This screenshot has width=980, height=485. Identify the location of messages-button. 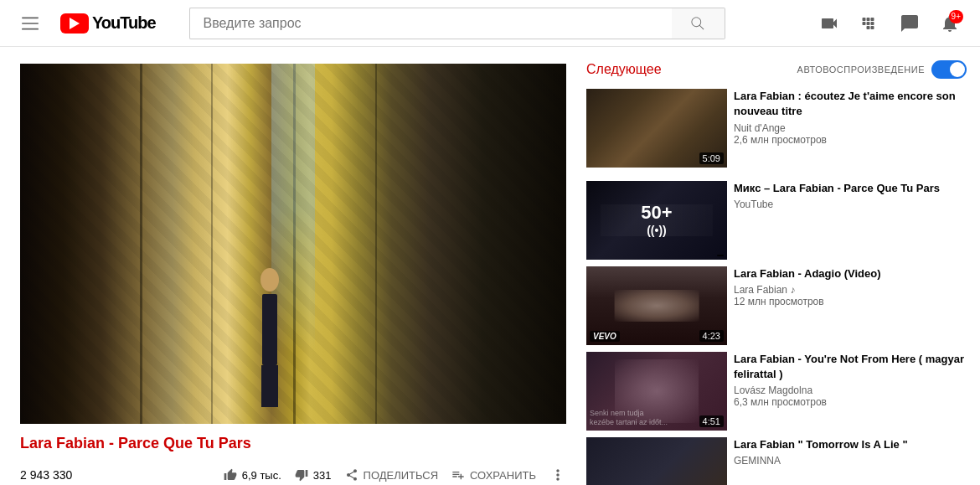
(910, 23).